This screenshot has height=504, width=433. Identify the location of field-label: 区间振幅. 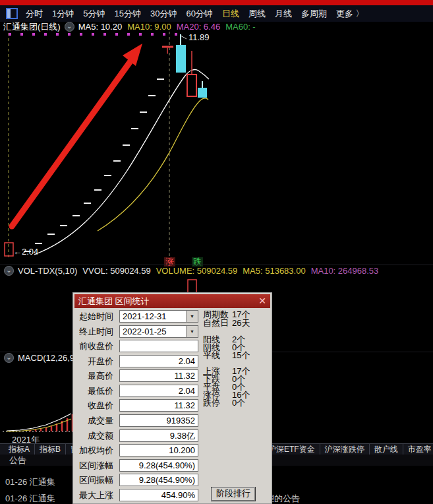
(95, 480).